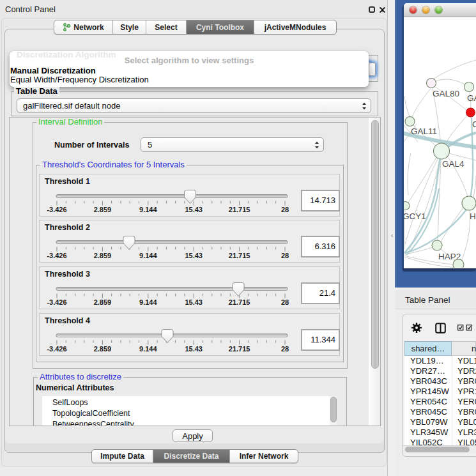  What do you see at coordinates (472, 98) in the screenshot?
I see `svg-text: GA` at bounding box center [472, 98].